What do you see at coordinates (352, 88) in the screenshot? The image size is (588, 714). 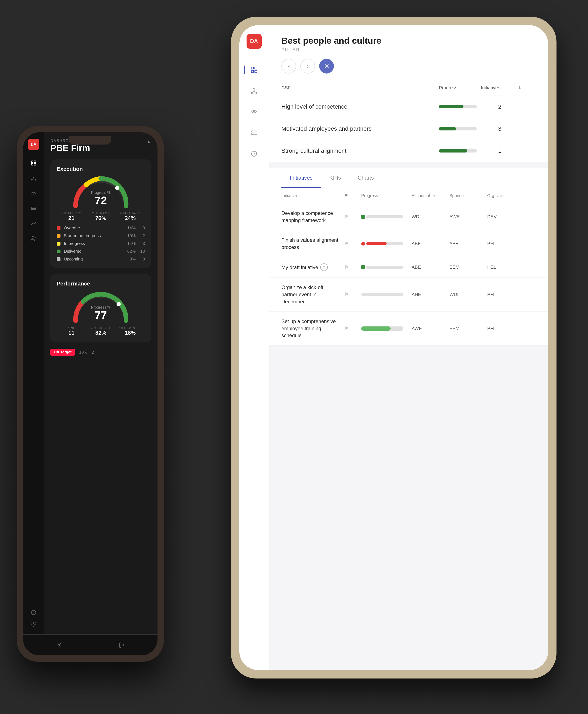 I see `csf-column-header: CSF ↓` at bounding box center [352, 88].